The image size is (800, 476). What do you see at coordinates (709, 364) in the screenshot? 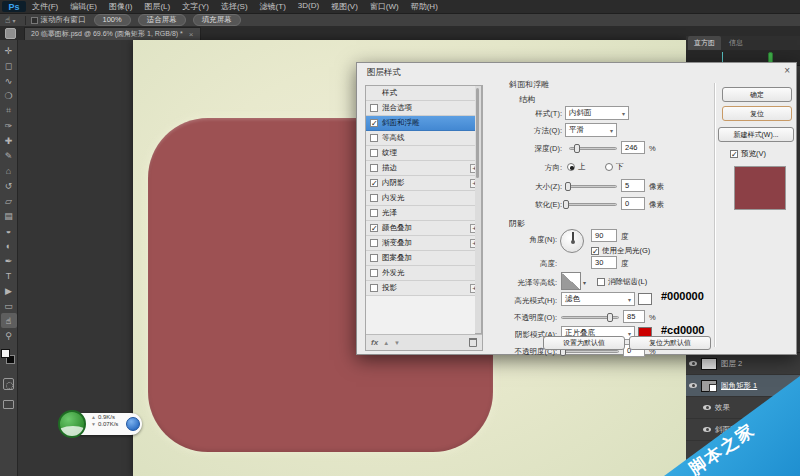
I see `layer-thumbnail` at bounding box center [709, 364].